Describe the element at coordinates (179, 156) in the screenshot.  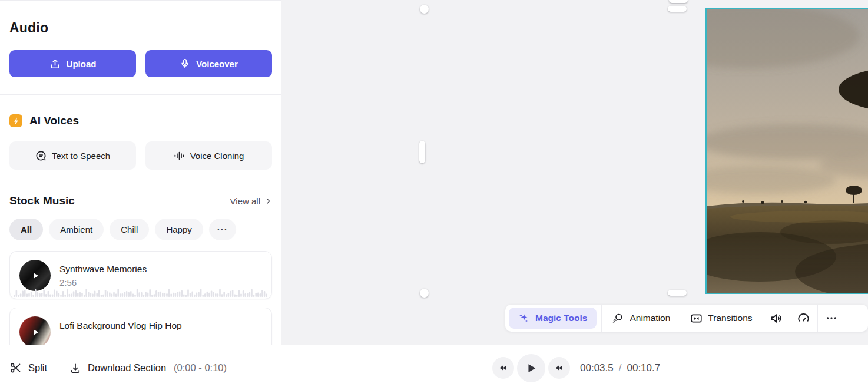
I see `waveform-icon` at that location.